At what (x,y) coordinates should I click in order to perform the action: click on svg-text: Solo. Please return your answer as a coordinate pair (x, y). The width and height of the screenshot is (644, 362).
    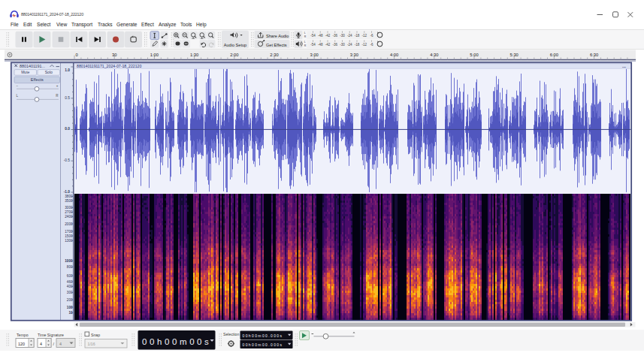
    Looking at the image, I should click on (49, 72).